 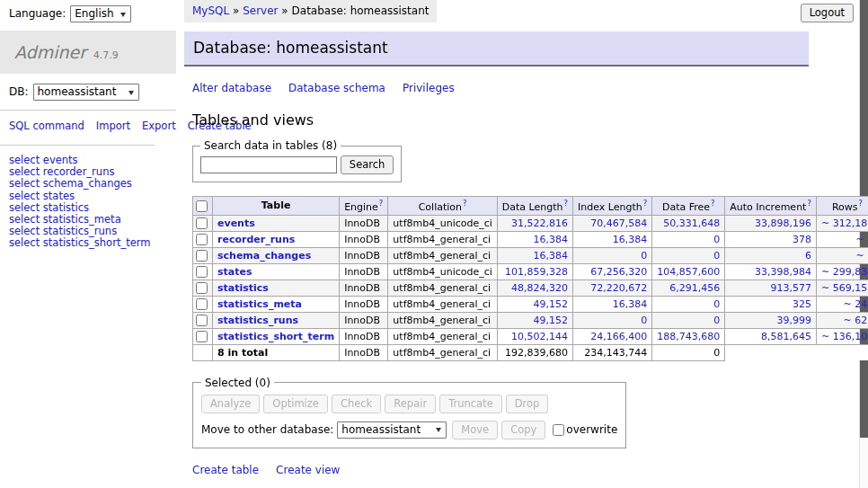 What do you see at coordinates (535, 288) in the screenshot?
I see `data-length-cell: 48,824,320` at bounding box center [535, 288].